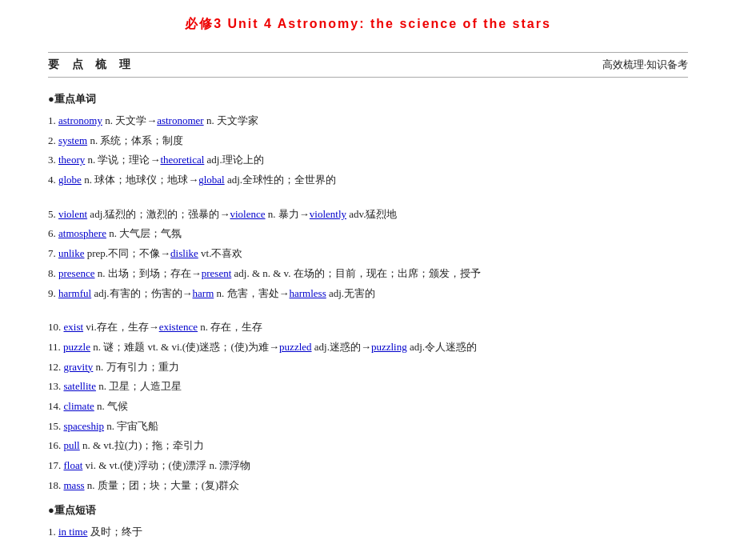 This screenshot has height=560, width=736. What do you see at coordinates (368, 466) in the screenshot?
I see `list-item: 17. float vi. & vt.(使)浮动；(使)漂浮 n. 漂浮物` at bounding box center [368, 466].